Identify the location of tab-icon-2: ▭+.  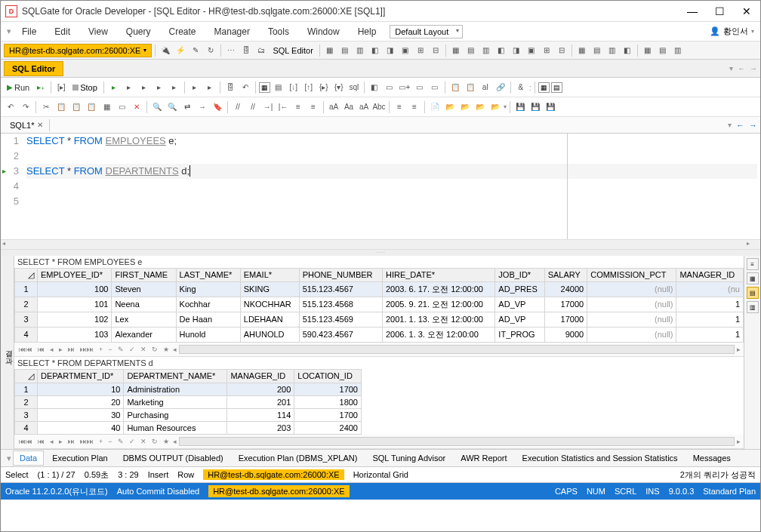
(405, 88).